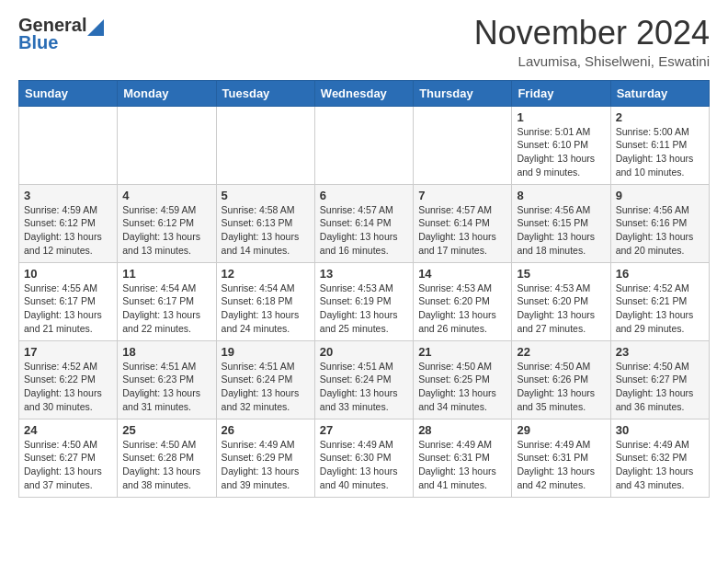  Describe the element at coordinates (68, 458) in the screenshot. I see `calendar-cell: 24Sunrise: 4:50 AMSunset: 6:27 PMDayligh…` at that location.